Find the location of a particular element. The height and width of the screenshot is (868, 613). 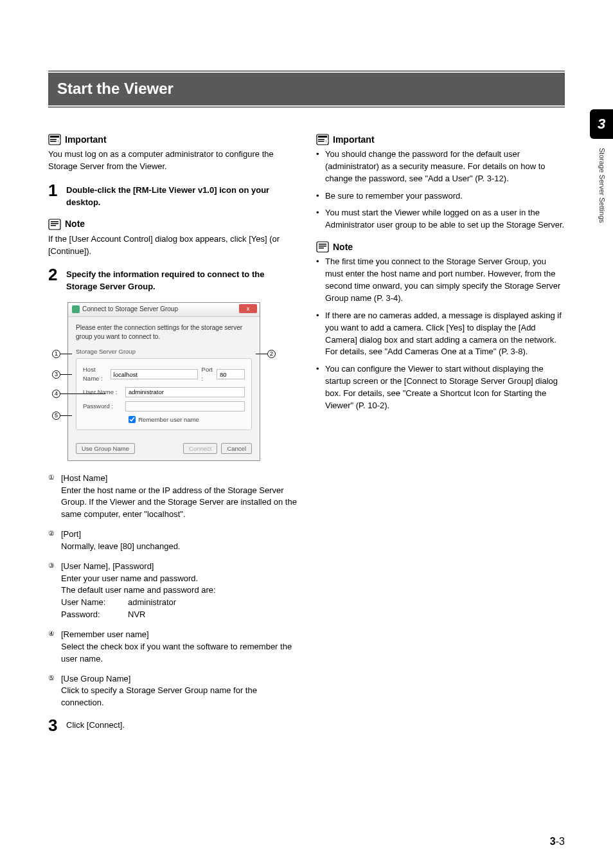

enum-item-1: ① [Host Name] Enter the host name or the… is located at coordinates (172, 496).